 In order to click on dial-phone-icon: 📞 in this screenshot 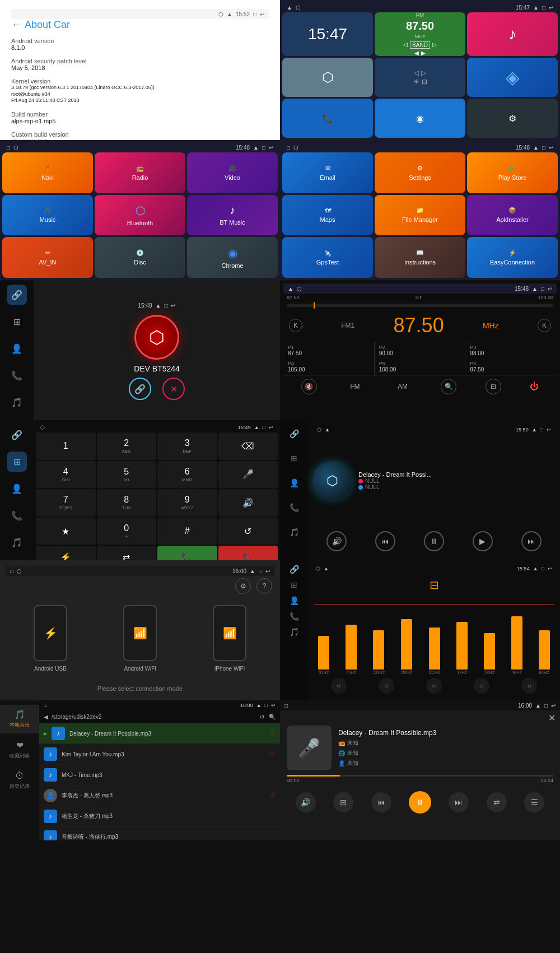, I will do `click(17, 515)`.